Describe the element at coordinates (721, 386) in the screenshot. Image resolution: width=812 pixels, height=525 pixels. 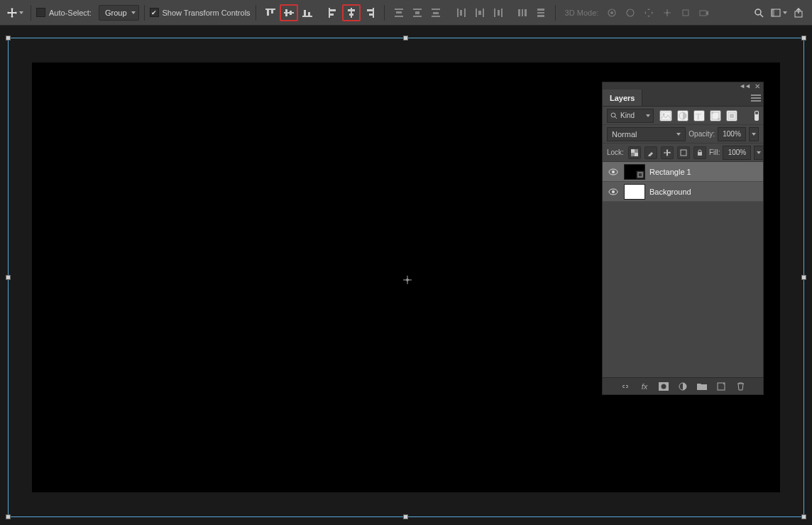
I see `new-icon` at that location.